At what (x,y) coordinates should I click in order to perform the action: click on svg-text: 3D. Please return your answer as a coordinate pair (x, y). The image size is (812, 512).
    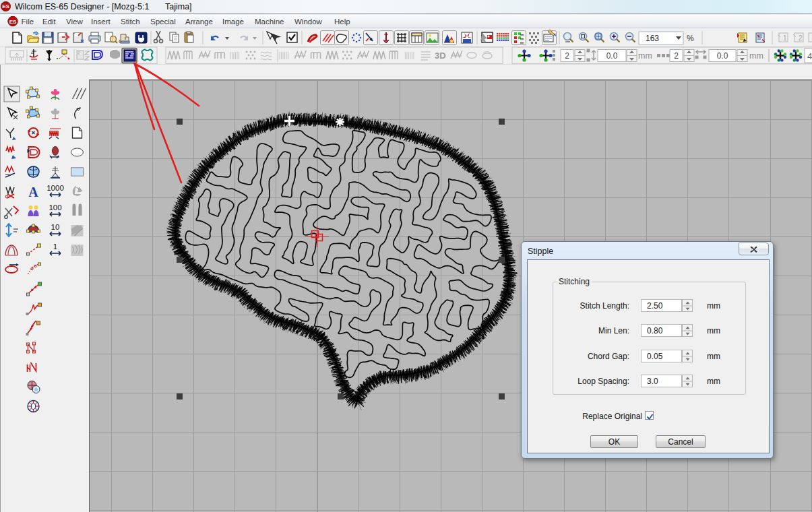
    Looking at the image, I should click on (441, 55).